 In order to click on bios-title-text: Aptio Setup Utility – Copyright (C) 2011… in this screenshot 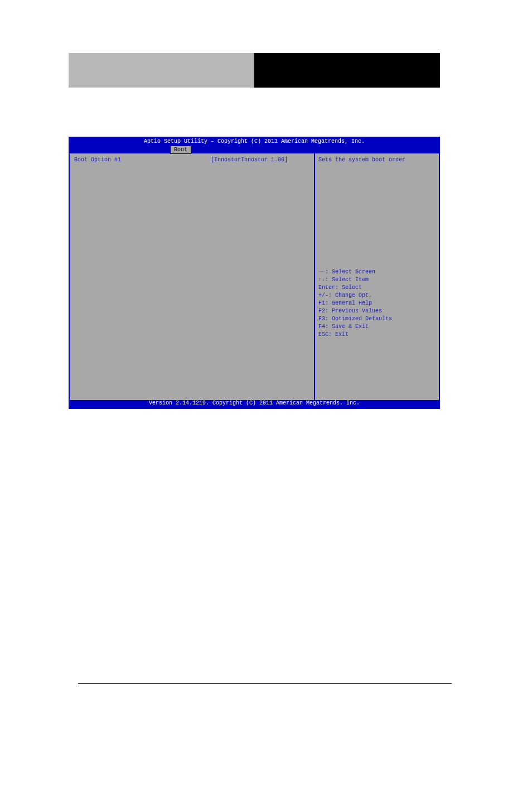, I will do `click(254, 142)`.